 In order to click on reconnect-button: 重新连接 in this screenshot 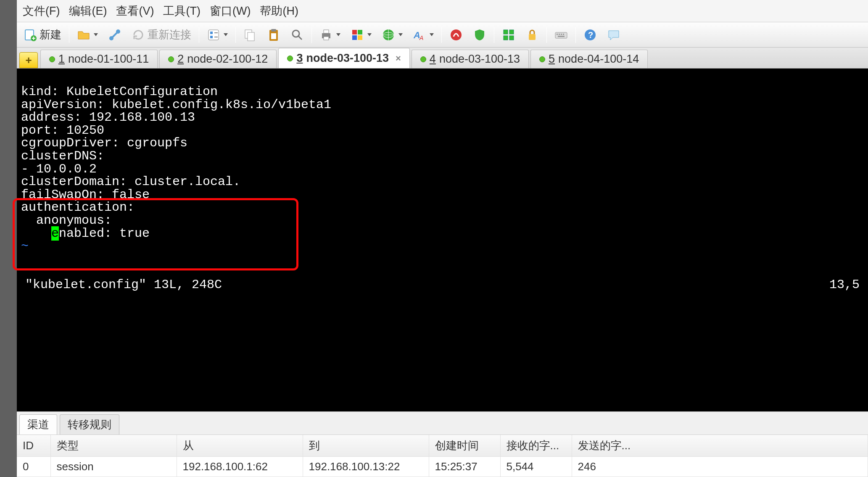, I will do `click(161, 34)`.